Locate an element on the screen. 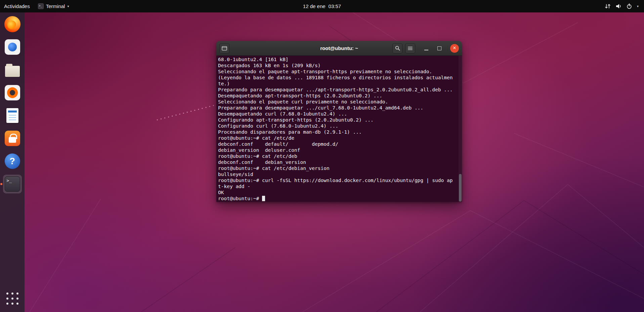  terminal-line: debconf.conf default/ depmod.d/ is located at coordinates (340, 144).